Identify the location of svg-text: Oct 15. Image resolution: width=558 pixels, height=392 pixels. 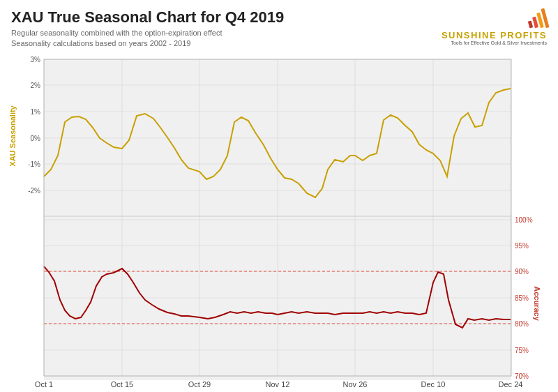
(122, 384).